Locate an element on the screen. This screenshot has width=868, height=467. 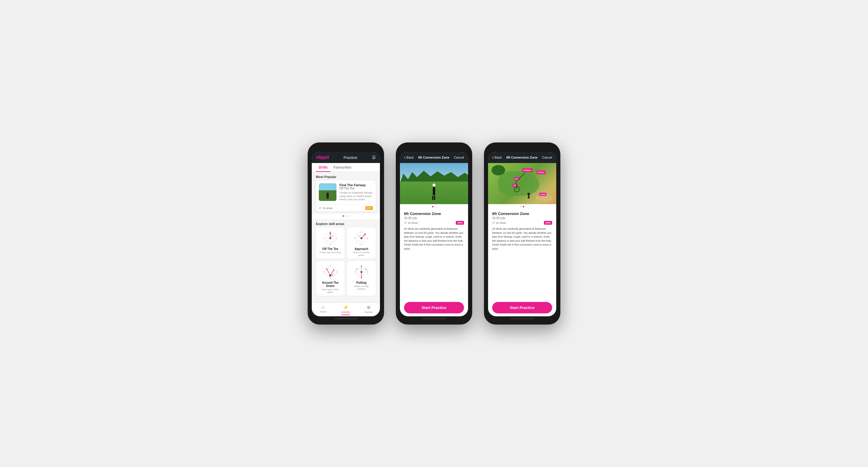
skill-name-putting: Putting is located at coordinates (361, 283).